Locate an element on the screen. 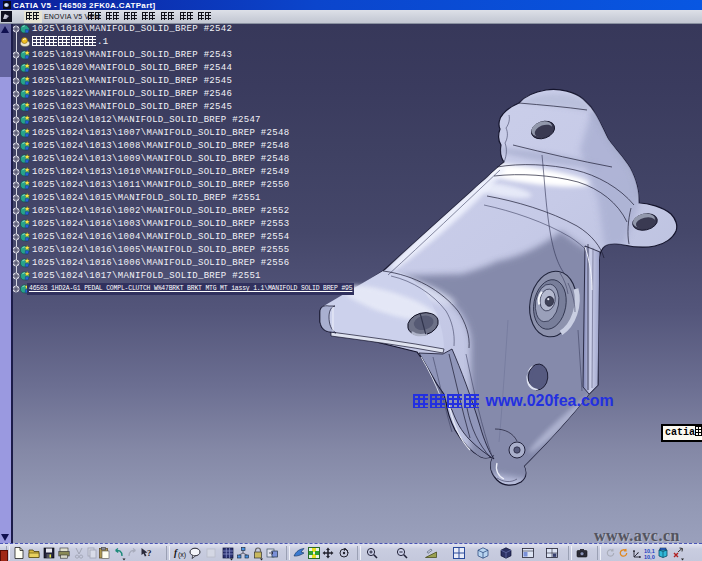  svg-text: 10,0 is located at coordinates (650, 557).